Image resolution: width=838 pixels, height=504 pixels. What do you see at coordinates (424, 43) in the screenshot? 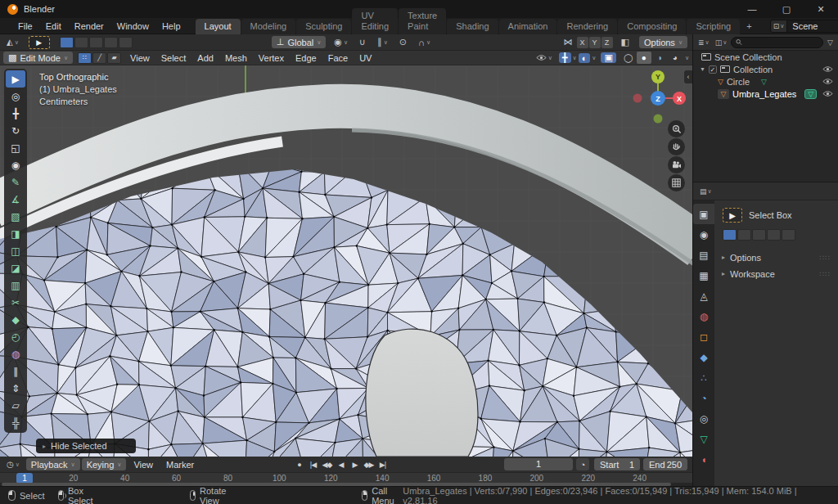
I see `proportional-falloff-dropdown: ∩∨` at bounding box center [424, 43].